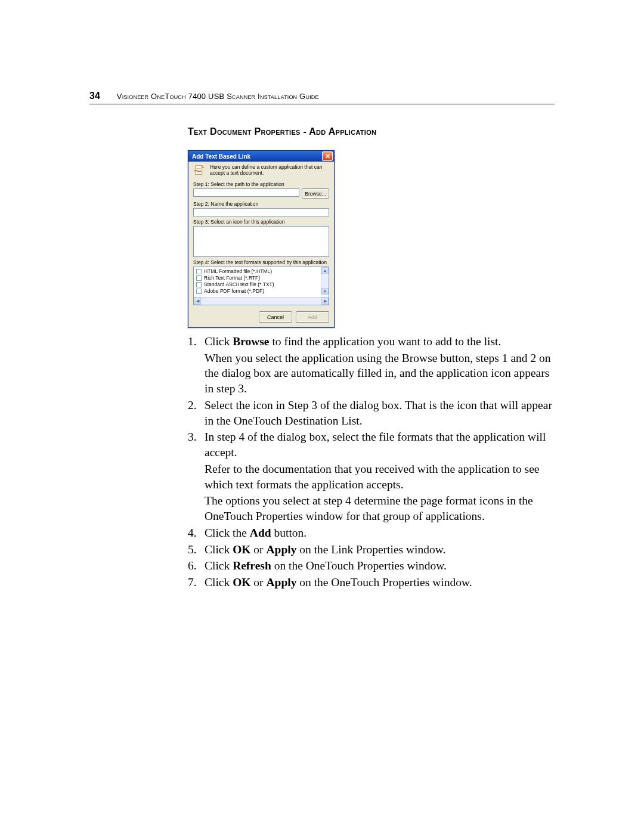  I want to click on format-item-pdf: Adobe PDF format (*.PDF), so click(258, 291).